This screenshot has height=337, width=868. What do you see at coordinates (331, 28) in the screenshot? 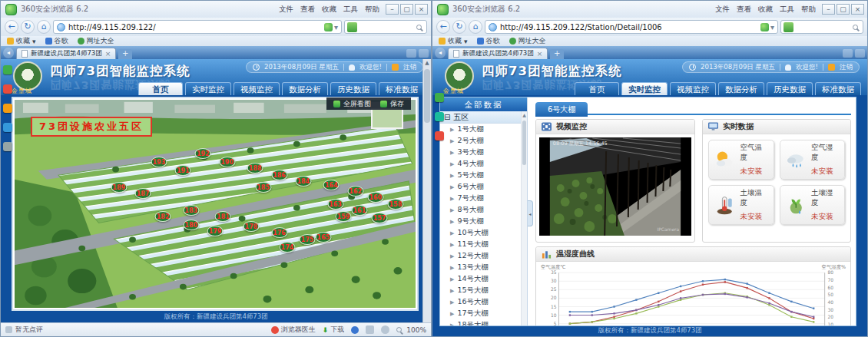
I see `compat-mode: ▾` at bounding box center [331, 28].